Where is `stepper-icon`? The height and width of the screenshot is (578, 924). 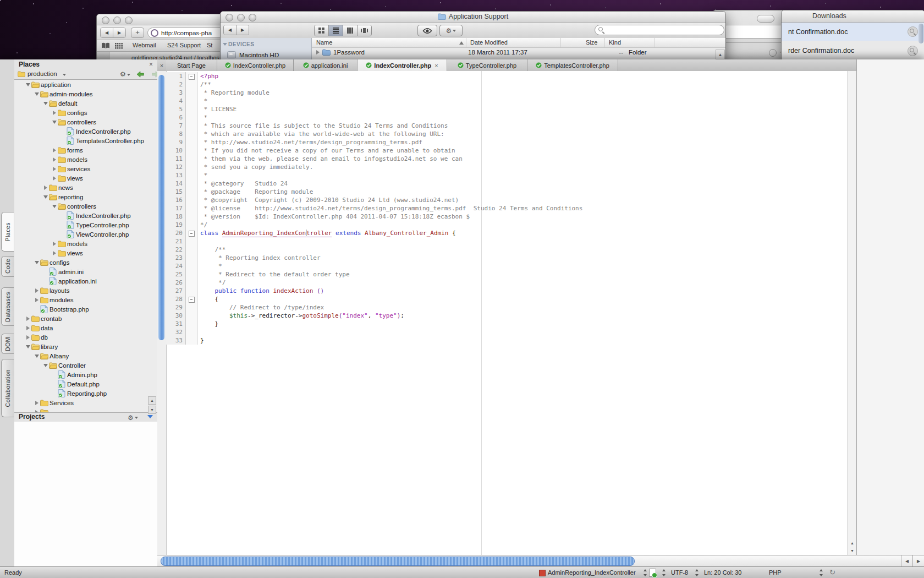
stepper-icon is located at coordinates (696, 572).